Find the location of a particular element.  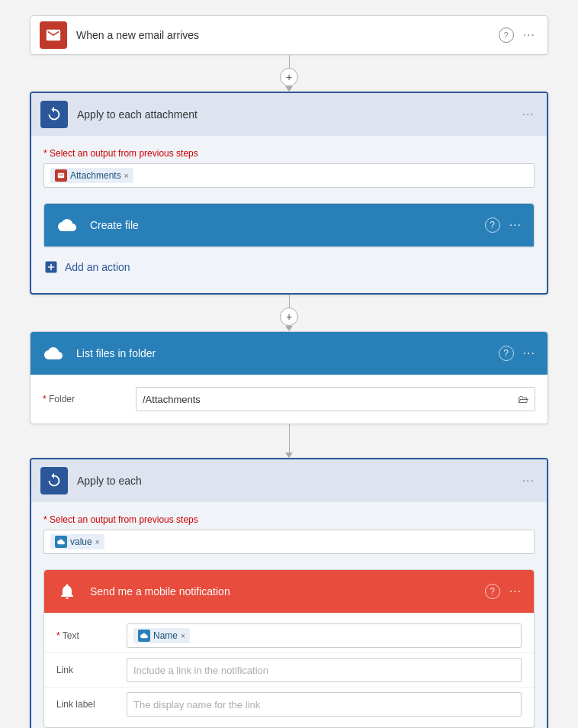

apply-each-header: Apply to each ··· is located at coordinates (289, 481).